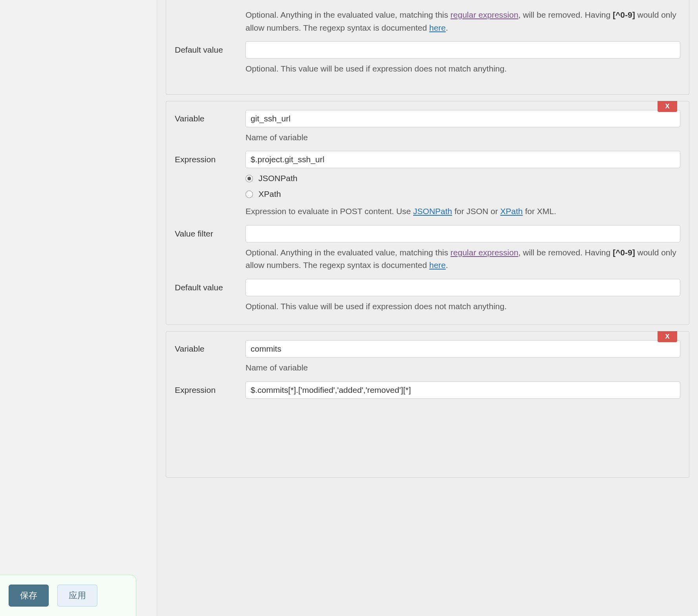 This screenshot has height=616, width=698. I want to click on value-filter-label-placeholder, so click(210, 2).